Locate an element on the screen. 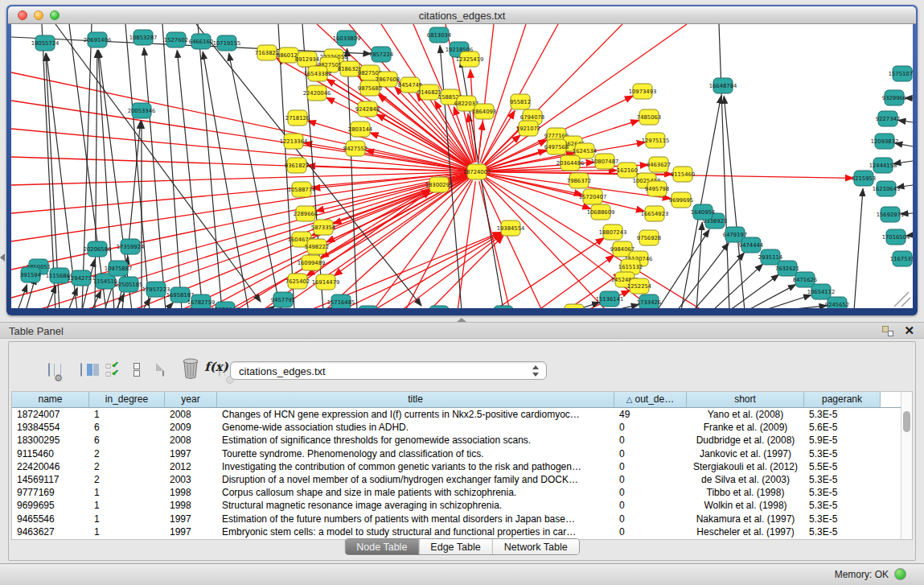 The height and width of the screenshot is (585, 924). cell-short: Franke et al. (2009) is located at coordinates (745, 427).